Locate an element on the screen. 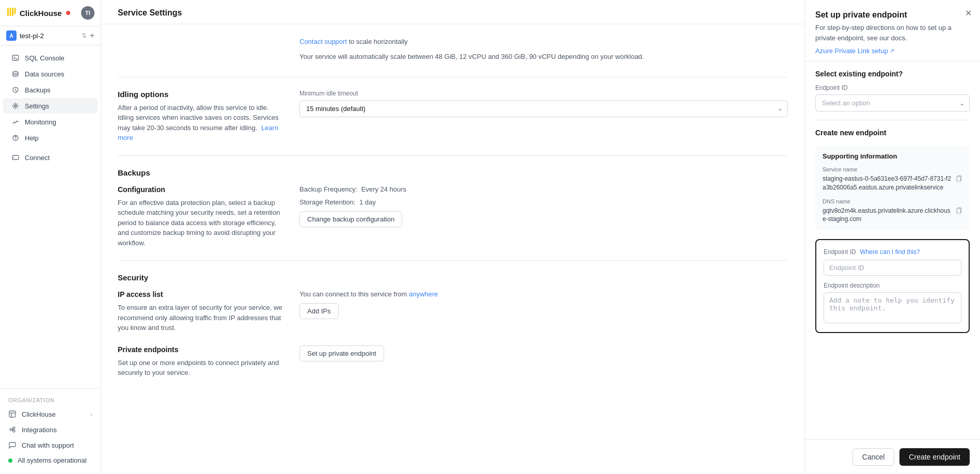 The image size is (980, 474). private-endpoints-title: Private endpoints is located at coordinates (200, 350).